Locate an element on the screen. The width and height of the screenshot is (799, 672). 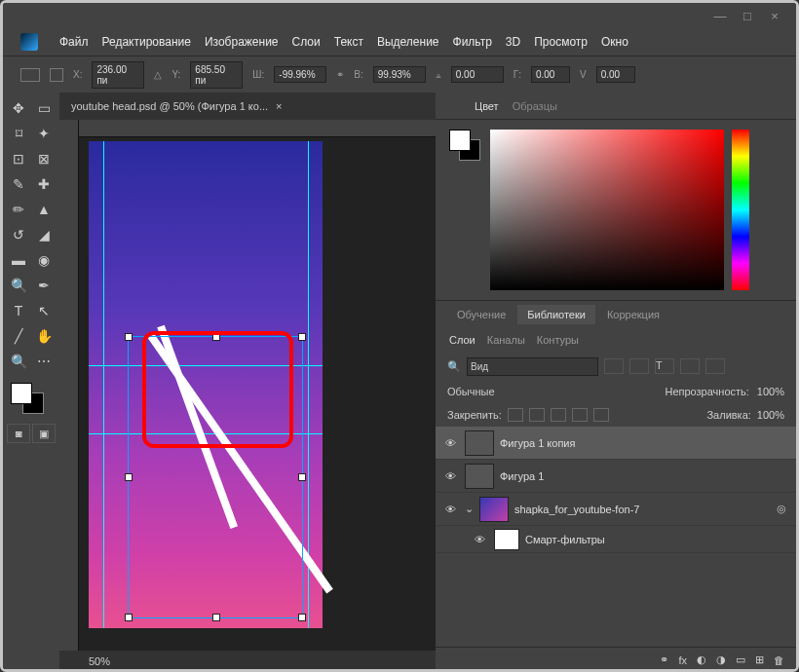
document-tab: youtube head.psd @ 50% (Фигура 1 ко... × is located at coordinates (247, 106).